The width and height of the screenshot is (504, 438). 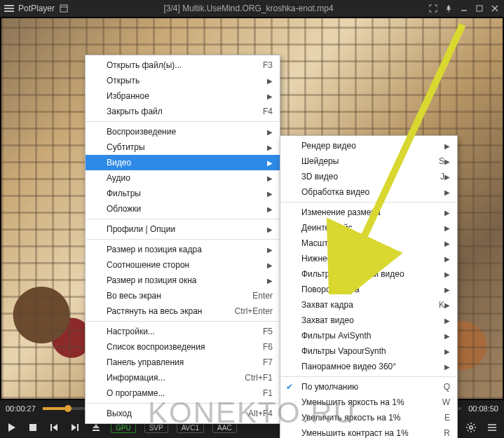 What do you see at coordinates (182, 65) in the screenshot?
I see `main-menu-item: Открыть файл(ы)...F3` at bounding box center [182, 65].